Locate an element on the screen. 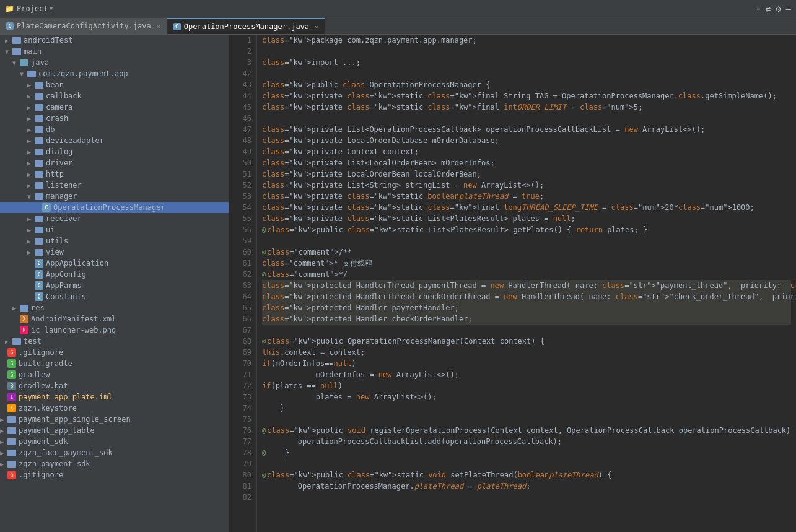 The height and width of the screenshot is (532, 796). sidebar-item: CConstants is located at coordinates (114, 297).